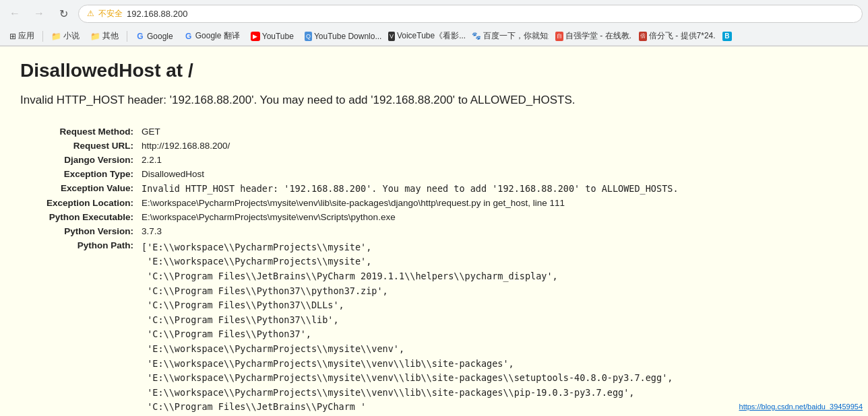 This screenshot has width=868, height=416. What do you see at coordinates (434, 203) in the screenshot?
I see `table-row: Exception Location: E:\workspace\Pycharm…` at bounding box center [434, 203].